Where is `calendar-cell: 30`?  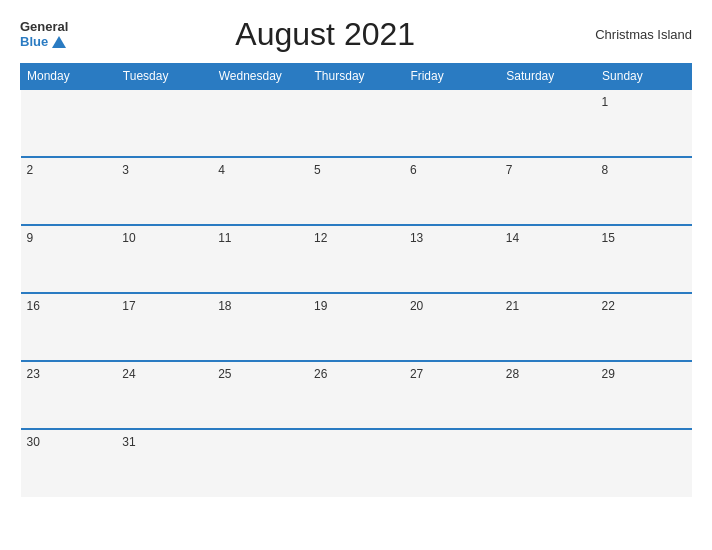
calendar-cell: 30 is located at coordinates (69, 463).